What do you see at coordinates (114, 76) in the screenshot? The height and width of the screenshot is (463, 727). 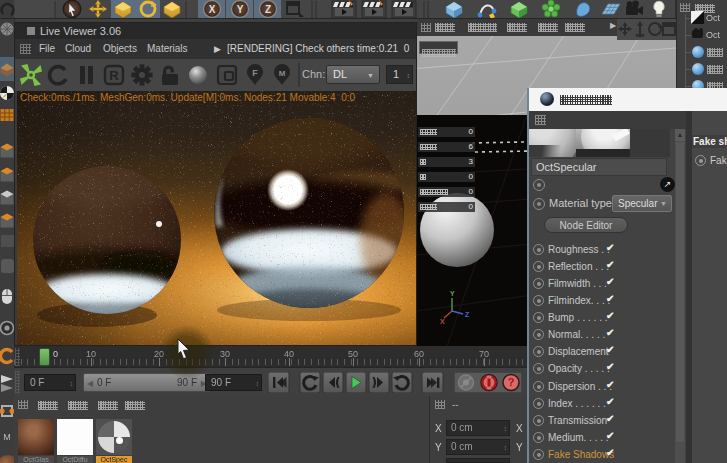 I see `svg-text: R` at bounding box center [114, 76].